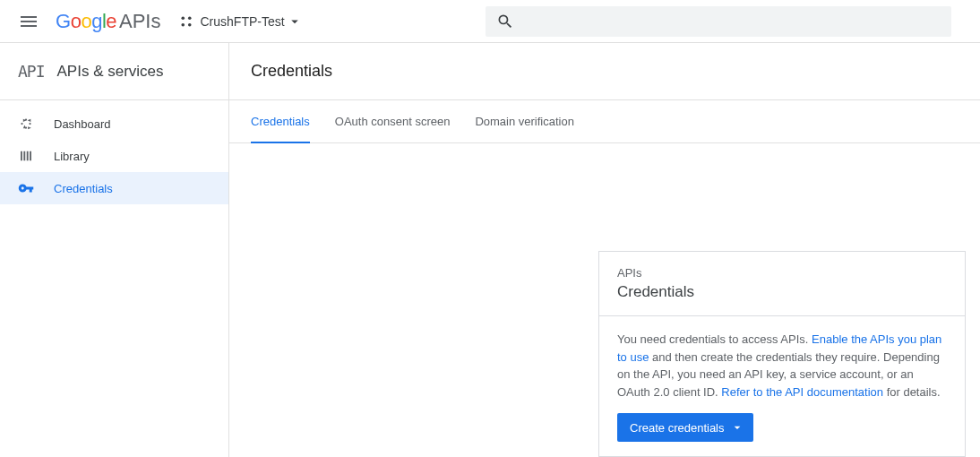 The height and width of the screenshot is (457, 980). Describe the element at coordinates (715, 339) in the screenshot. I see `card-text: You need credentials to access APIs.` at that location.